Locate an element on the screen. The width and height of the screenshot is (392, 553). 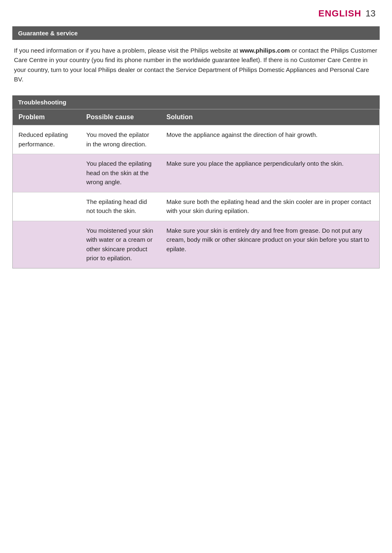
troubleshooting-title-bar: Troubleshooting is located at coordinates (196, 102).